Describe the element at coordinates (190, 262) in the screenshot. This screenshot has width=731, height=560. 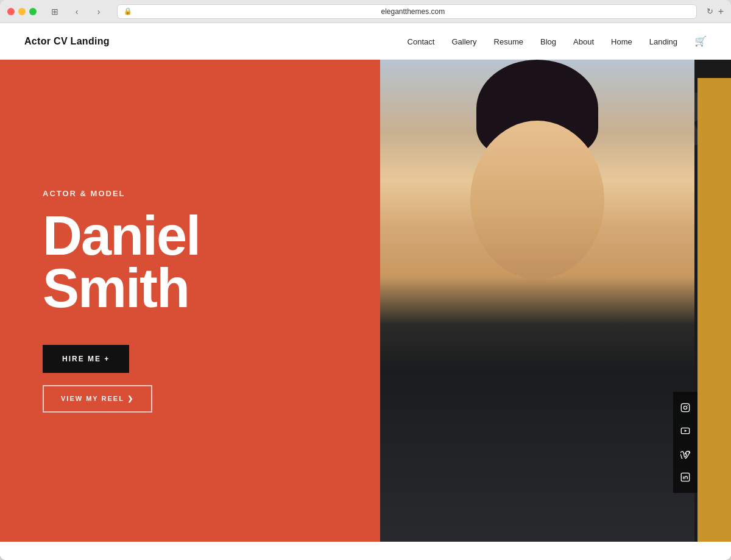
I see `hero-name: Daniel Smith` at that location.